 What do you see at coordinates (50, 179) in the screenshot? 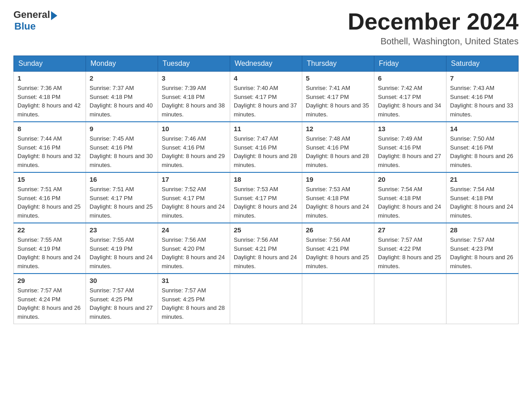
I see `day-number: 15` at bounding box center [50, 179].